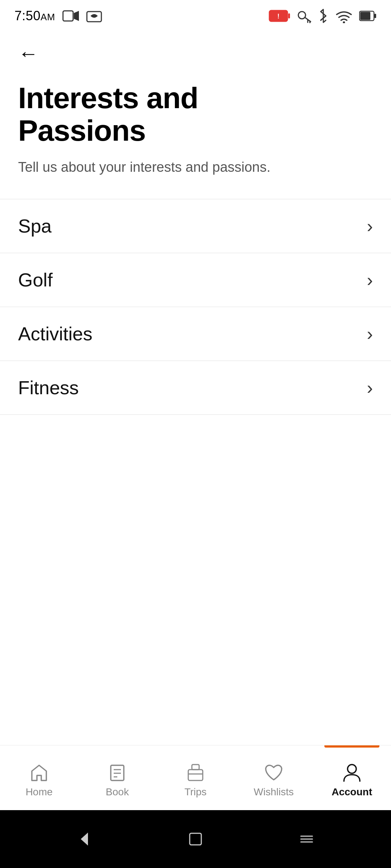  Describe the element at coordinates (196, 778) in the screenshot. I see `bottom-navigation: Home Book Trips Wishlists Account` at that location.